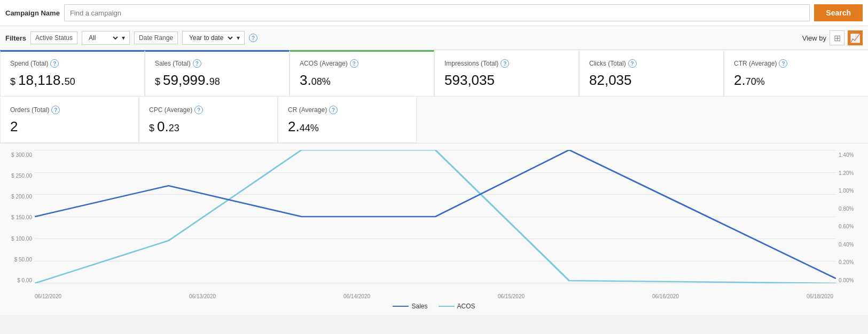 The image size is (868, 334). Describe the element at coordinates (632, 63) in the screenshot. I see `clicks-info-icon: ?` at that location.